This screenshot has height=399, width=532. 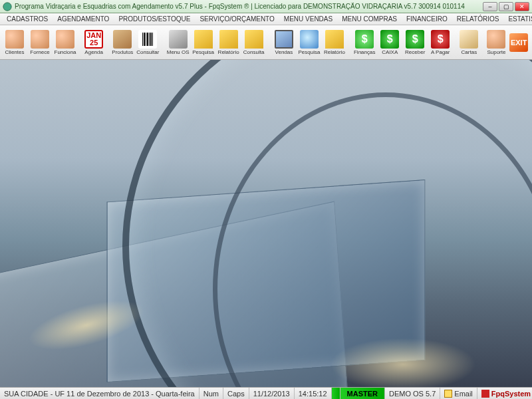 What do you see at coordinates (254, 39) in the screenshot?
I see `folder-icon` at bounding box center [254, 39].